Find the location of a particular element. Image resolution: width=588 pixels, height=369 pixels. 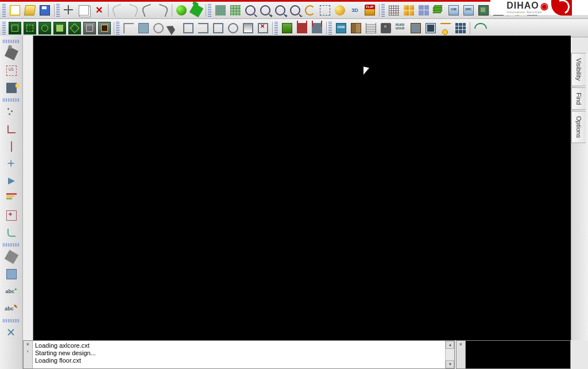

coil-button is located at coordinates (371, 28).